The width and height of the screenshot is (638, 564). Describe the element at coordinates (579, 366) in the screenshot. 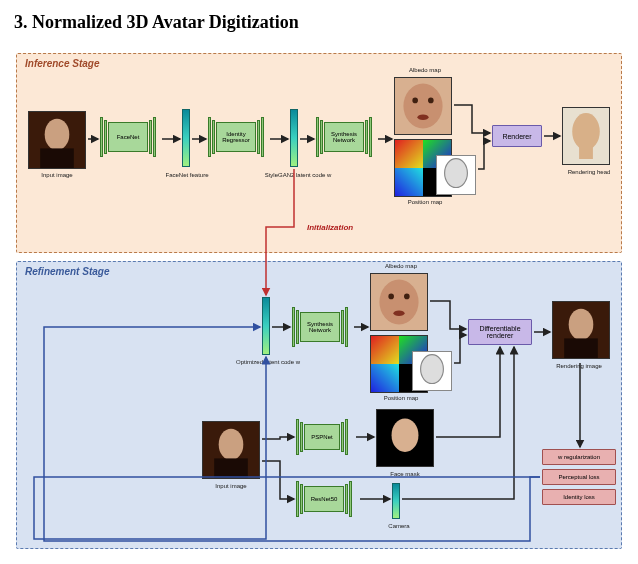

I see `rendering-image-caption: Rendering image` at that location.